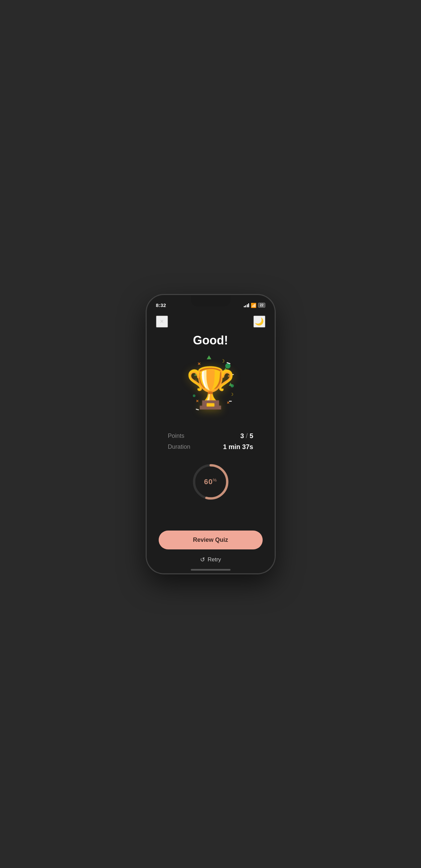 This screenshot has height=868, width=421. Describe the element at coordinates (275, 365) in the screenshot. I see `side-button-power` at that location.